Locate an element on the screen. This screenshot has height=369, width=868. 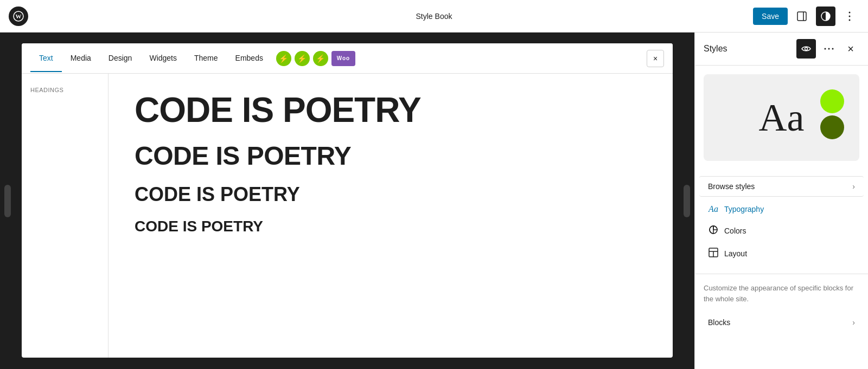
blocks-nav-item: Blocks › is located at coordinates (781, 322).